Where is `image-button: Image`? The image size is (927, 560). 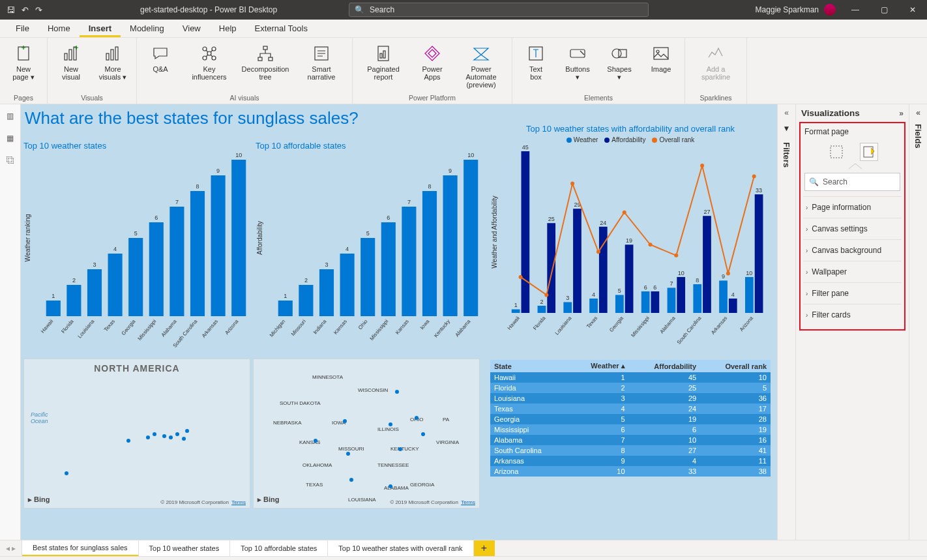
image-button: Image is located at coordinates (661, 61).